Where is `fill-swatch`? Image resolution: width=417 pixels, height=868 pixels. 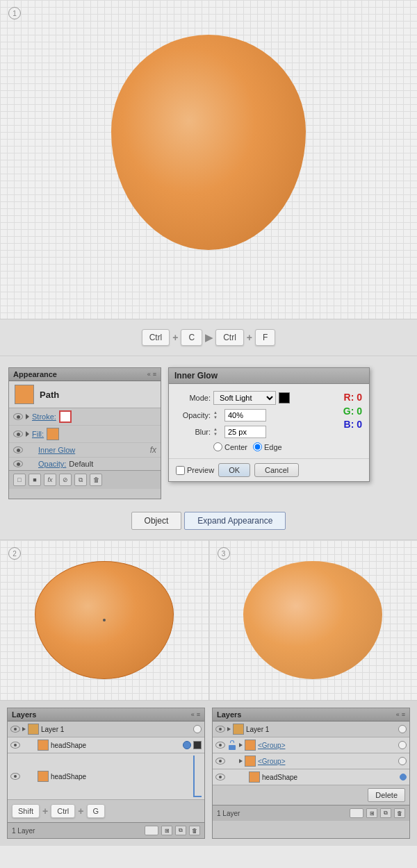 fill-swatch is located at coordinates (53, 434).